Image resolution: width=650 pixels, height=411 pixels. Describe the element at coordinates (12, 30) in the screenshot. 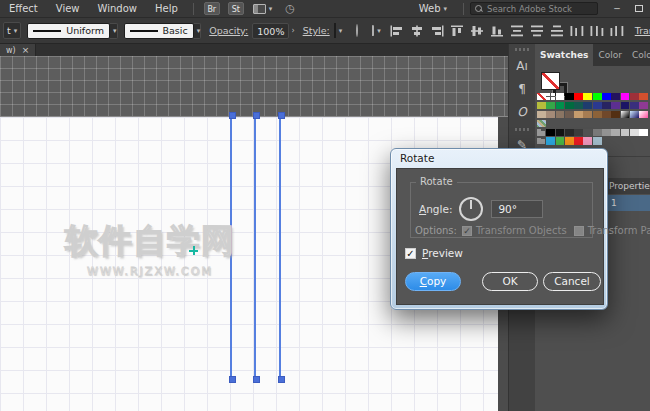

I see `stroke-weight-dropdown: t ▾` at that location.